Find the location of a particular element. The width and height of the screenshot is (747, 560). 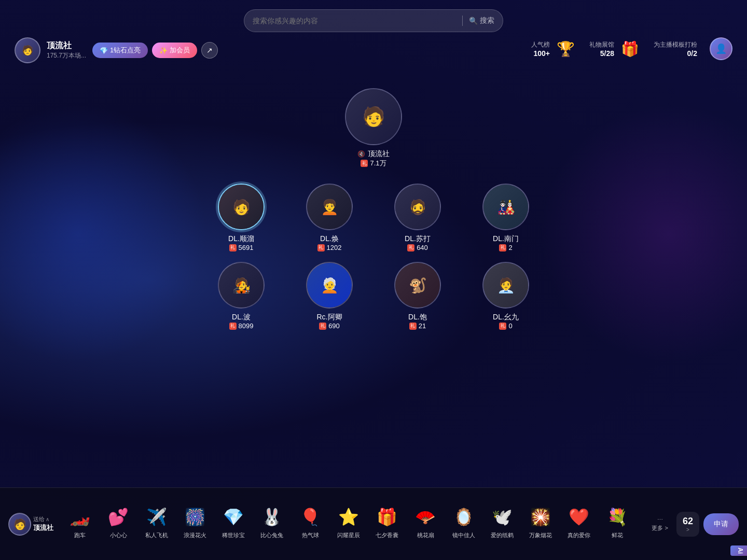

user-avatar-top: 👤 is located at coordinates (721, 49).